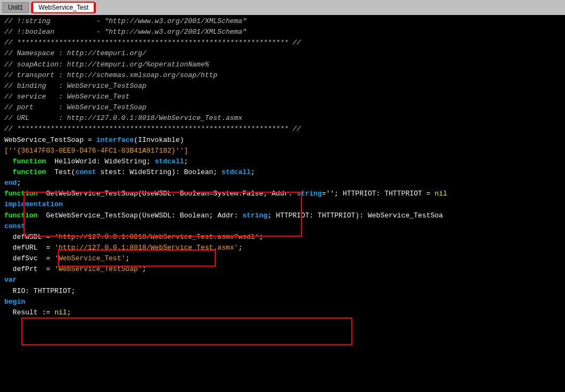 This screenshot has height=392, width=565. What do you see at coordinates (283, 140) in the screenshot?
I see `code-line: WebService_TestSoap = interface(IInvokab…` at bounding box center [283, 140].